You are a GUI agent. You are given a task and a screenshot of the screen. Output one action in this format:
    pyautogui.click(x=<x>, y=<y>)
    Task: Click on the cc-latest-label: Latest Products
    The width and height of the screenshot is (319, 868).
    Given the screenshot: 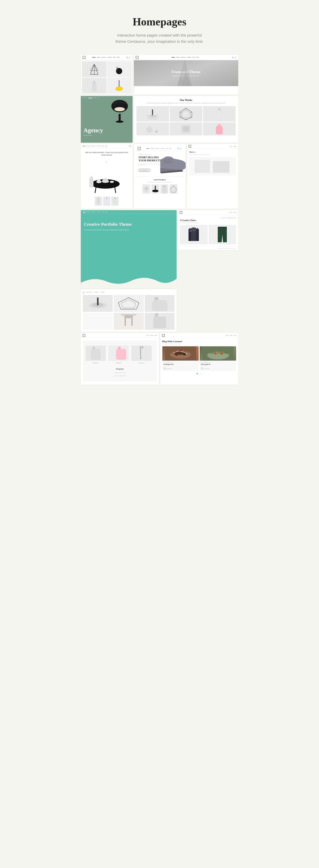 What is the action you would take?
    pyautogui.click(x=208, y=218)
    